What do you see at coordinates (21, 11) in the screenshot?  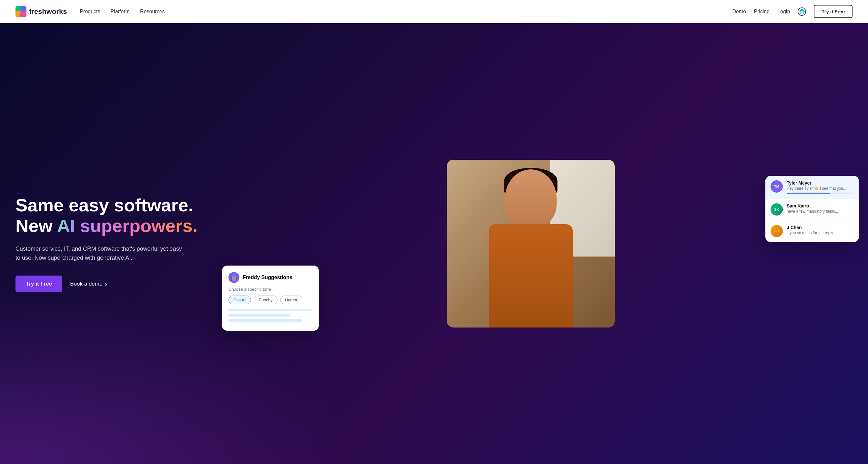 I see `logo-icon` at bounding box center [21, 11].